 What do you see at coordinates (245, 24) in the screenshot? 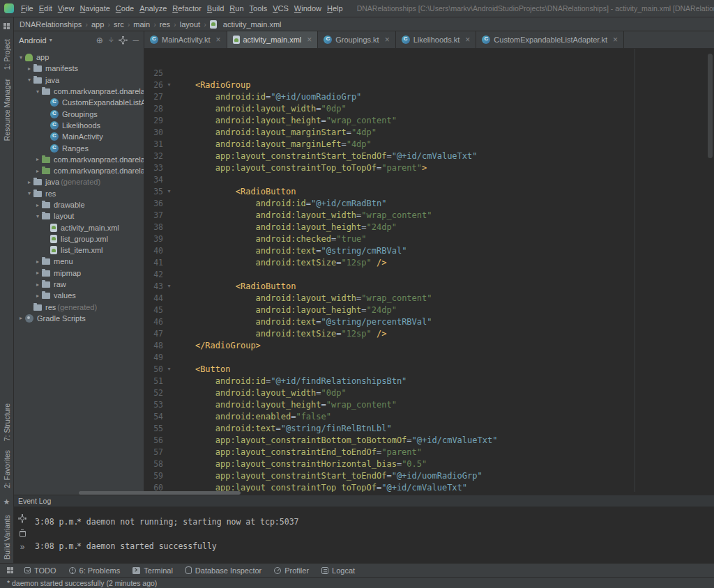
I see `breadcrumb-activity-main-xml: activity_main.xml` at bounding box center [245, 24].